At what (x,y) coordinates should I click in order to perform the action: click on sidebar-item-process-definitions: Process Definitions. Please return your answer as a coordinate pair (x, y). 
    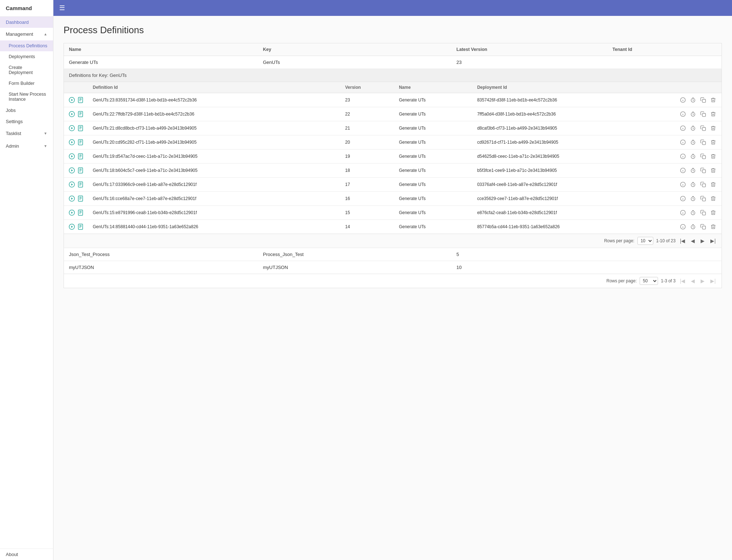
    Looking at the image, I should click on (27, 46).